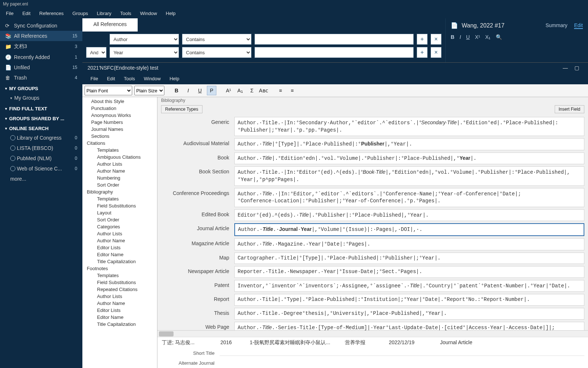 This screenshot has width=588, height=368. What do you see at coordinates (409, 244) in the screenshot?
I see `template-value: Author.·Title.·Magazine.·Year|°Date|:°Pa…` at bounding box center [409, 244].